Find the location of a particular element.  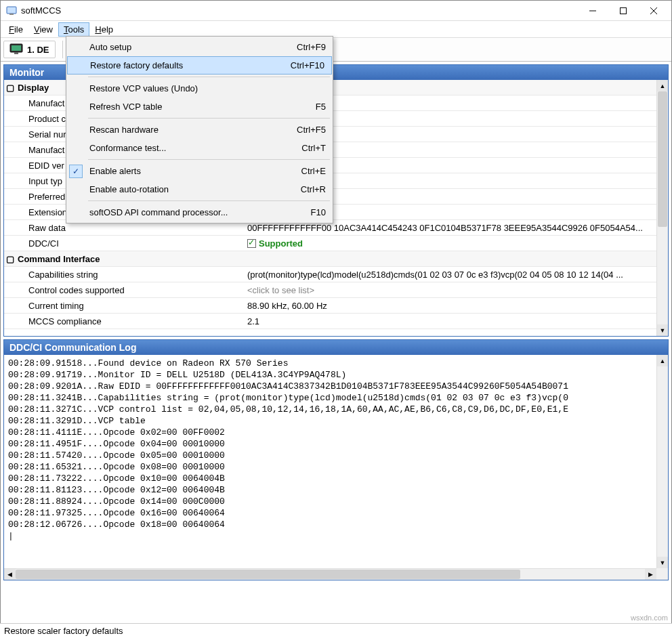

monitor-selector-label: 1. DE is located at coordinates (38, 50).